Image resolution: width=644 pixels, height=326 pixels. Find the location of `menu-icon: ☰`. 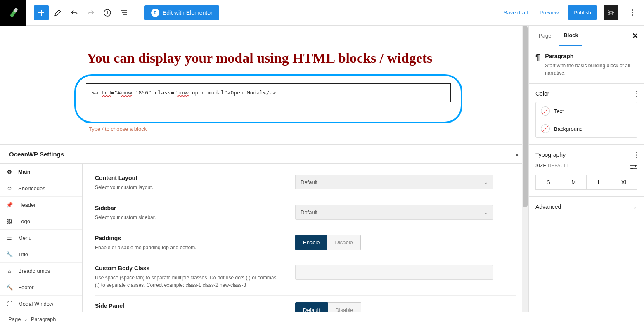

menu-icon: ☰ is located at coordinates (9, 238).